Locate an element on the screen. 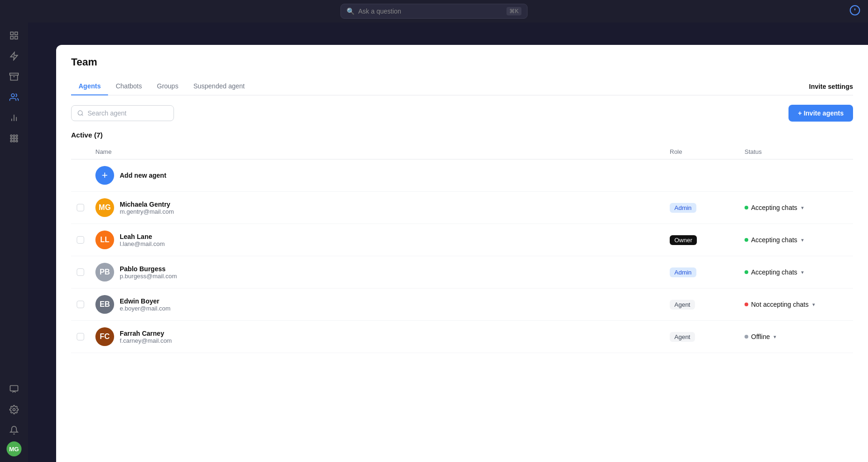  agent-name-3: Edwin Boyer is located at coordinates (145, 301).